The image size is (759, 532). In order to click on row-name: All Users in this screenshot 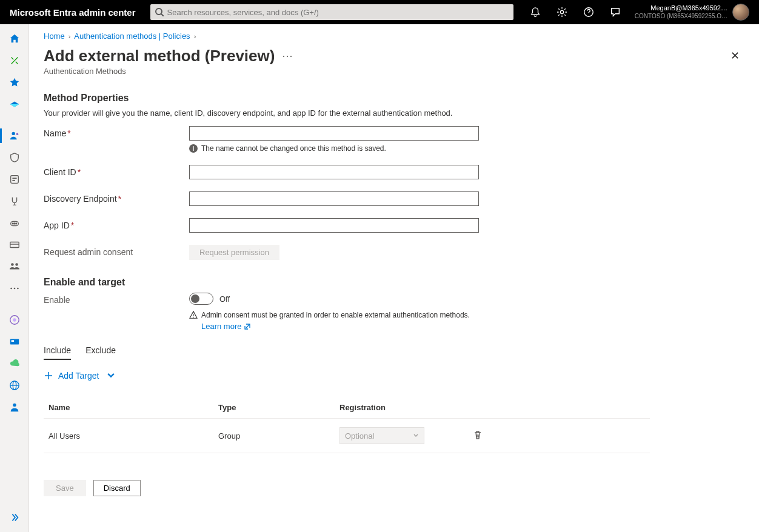, I will do `click(129, 436)`.